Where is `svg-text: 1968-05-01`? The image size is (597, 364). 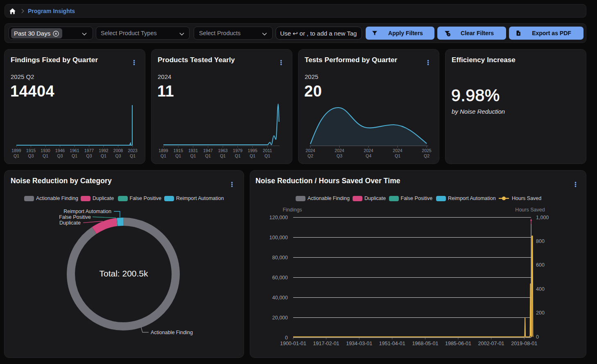 svg-text: 1968-05-01 is located at coordinates (425, 344).